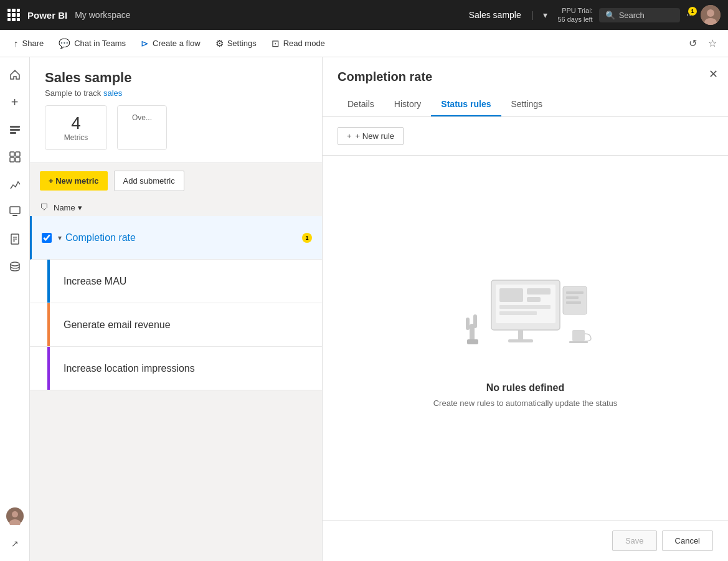  I want to click on sidenav-avatar-icon, so click(15, 516).